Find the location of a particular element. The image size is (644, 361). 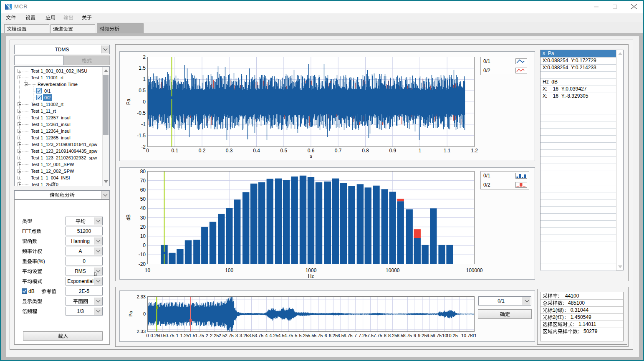

svg-text: 7.25 is located at coordinates (363, 336).